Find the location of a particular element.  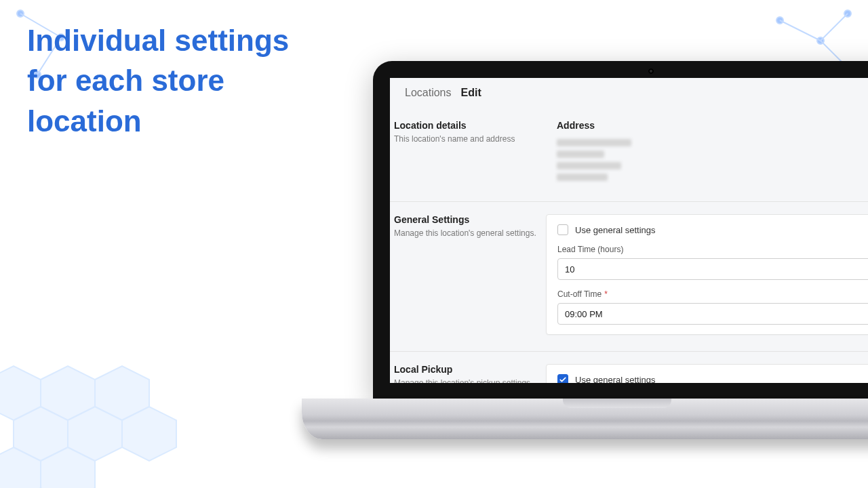

breadcrumb-parent: Locations is located at coordinates (429, 93).